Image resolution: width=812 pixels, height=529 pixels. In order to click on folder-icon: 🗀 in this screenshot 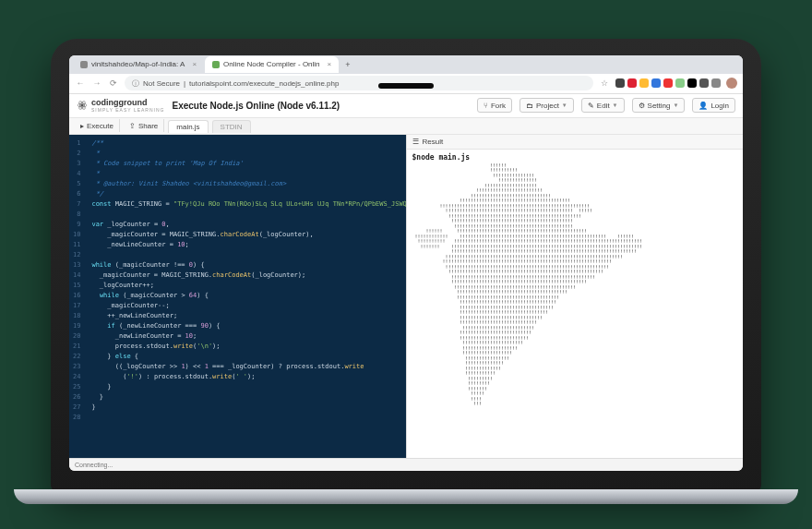, I will do `click(530, 105)`.